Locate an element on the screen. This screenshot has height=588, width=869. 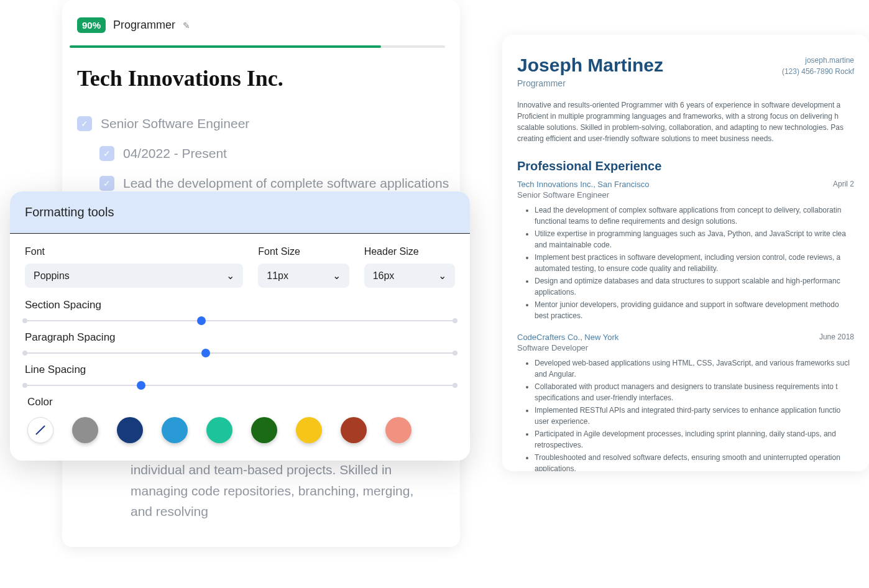
trailing-paragraph: individual and team-based projects. Skil… is located at coordinates (261, 491).